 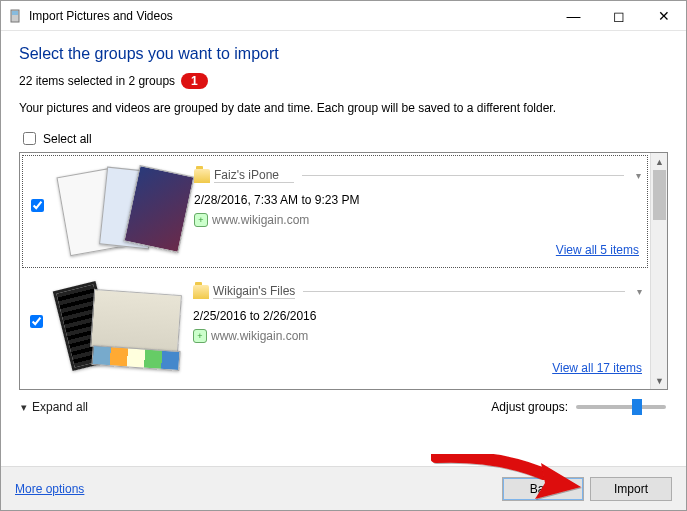 What do you see at coordinates (50, 489) in the screenshot?
I see `more-options-link: More options` at bounding box center [50, 489].